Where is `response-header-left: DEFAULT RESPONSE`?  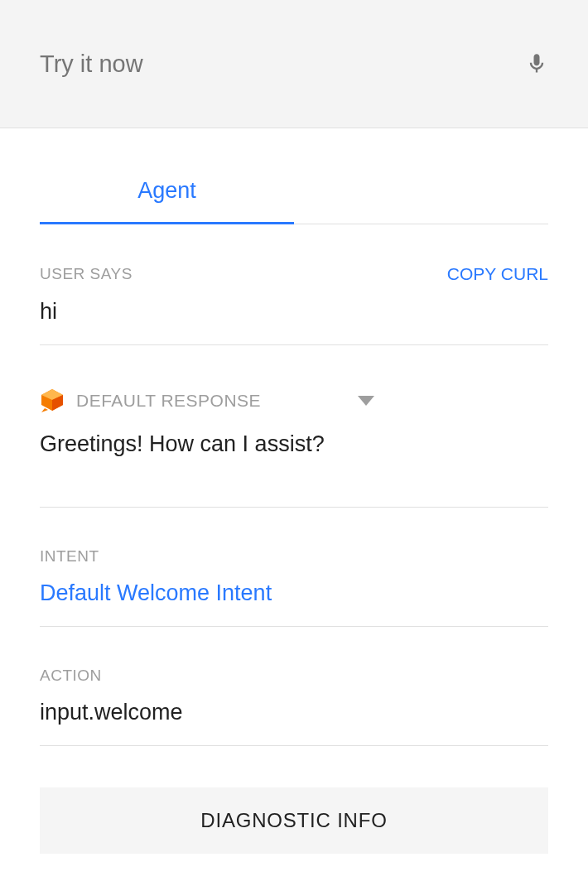 response-header-left: DEFAULT RESPONSE is located at coordinates (151, 401).